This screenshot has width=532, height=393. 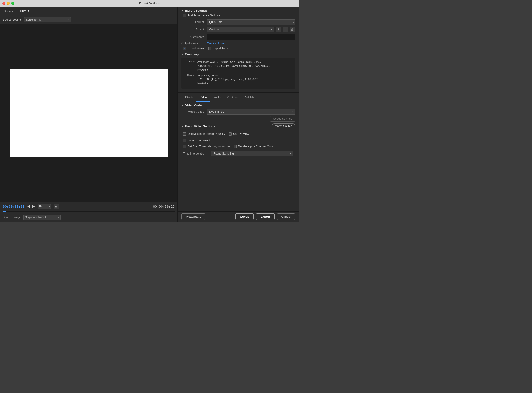 What do you see at coordinates (238, 15) in the screenshot?
I see `match-sequence-row: Match Sequence Settings` at bounding box center [238, 15].